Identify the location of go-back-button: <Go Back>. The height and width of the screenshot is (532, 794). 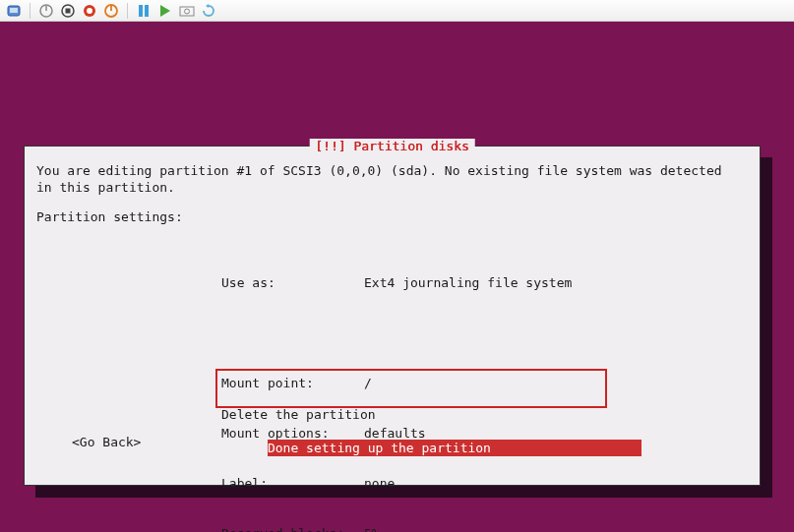
(106, 443).